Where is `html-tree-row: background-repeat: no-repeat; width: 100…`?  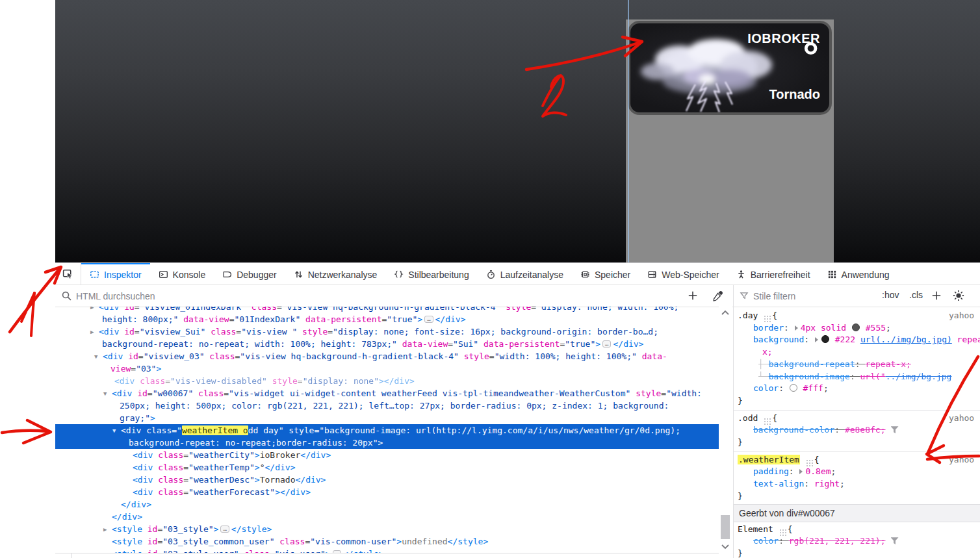
html-tree-row: background-repeat: no-repeat; width: 100… is located at coordinates (387, 344).